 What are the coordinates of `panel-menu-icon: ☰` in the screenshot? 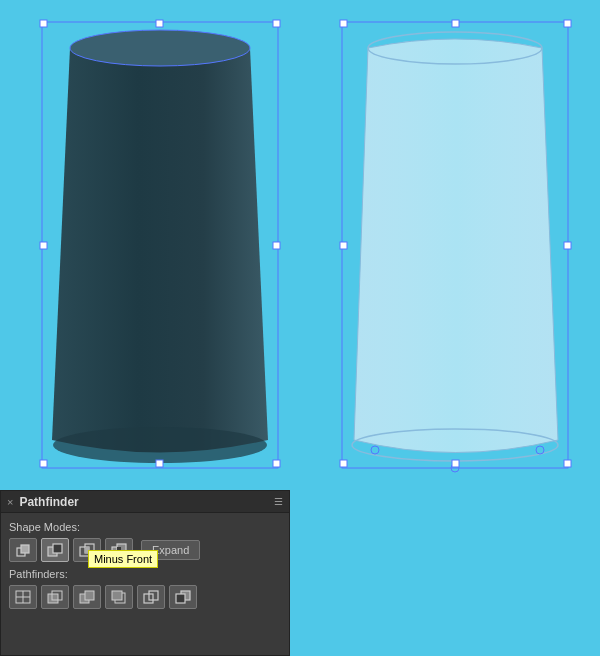 It's located at (278, 502).